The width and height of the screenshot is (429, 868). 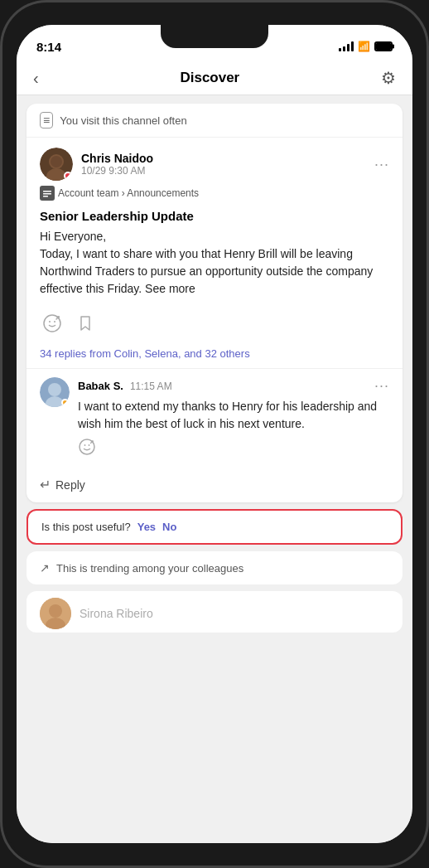 What do you see at coordinates (382, 386) in the screenshot?
I see `reply-more-options-icon: ···` at bounding box center [382, 386].